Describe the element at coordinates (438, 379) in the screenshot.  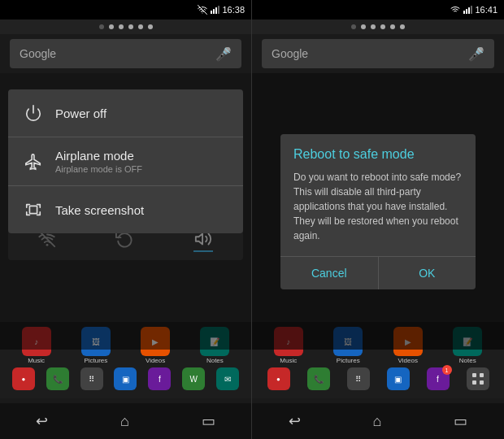
I see `r-app-small-5: f 1` at that location.